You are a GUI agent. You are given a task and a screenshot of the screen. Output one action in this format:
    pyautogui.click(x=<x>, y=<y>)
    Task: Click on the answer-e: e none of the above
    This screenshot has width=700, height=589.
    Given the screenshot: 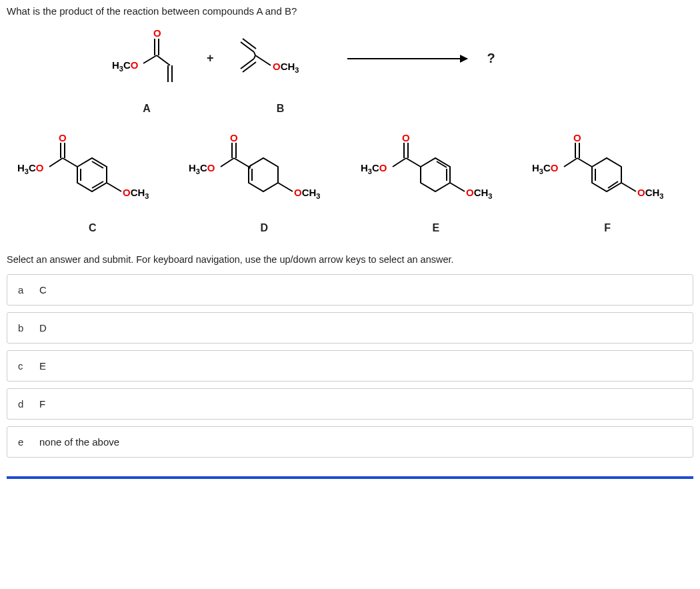 What is the action you would take?
    pyautogui.click(x=350, y=442)
    